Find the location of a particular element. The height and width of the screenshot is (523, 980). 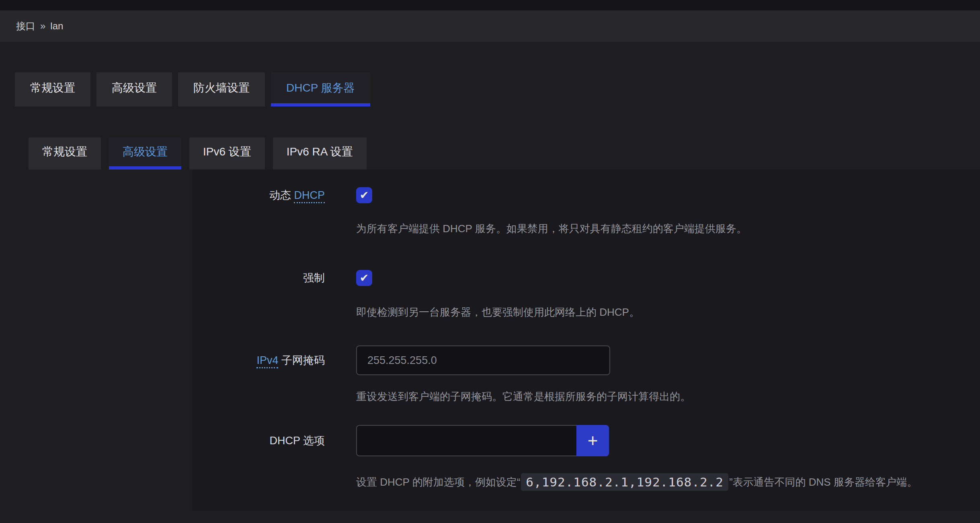

dynamic-dhcp-label-text: 动态 is located at coordinates (282, 195).